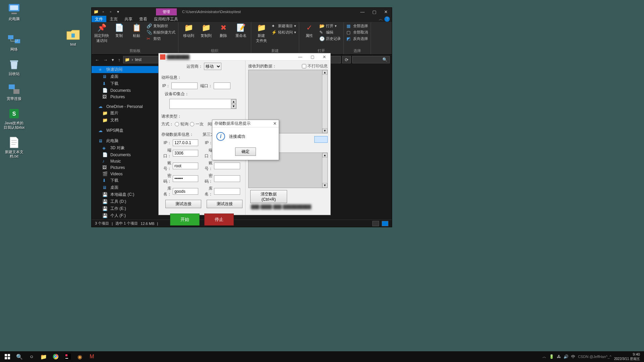 The height and width of the screenshot is (362, 644). Describe the element at coordinates (14, 42) in the screenshot. I see `desktop-icon-network: 网络` at that location.